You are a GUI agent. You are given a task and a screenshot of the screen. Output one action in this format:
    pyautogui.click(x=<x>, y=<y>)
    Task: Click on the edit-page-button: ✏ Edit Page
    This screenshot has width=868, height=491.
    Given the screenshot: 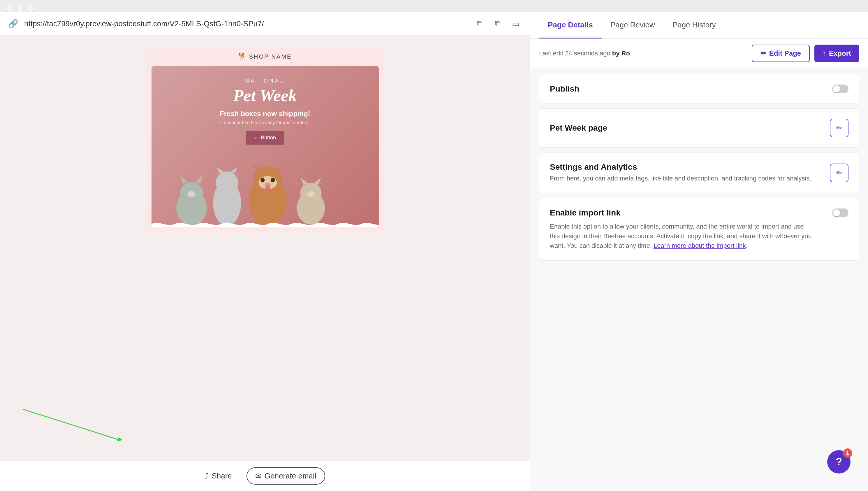 What is the action you would take?
    pyautogui.click(x=781, y=53)
    